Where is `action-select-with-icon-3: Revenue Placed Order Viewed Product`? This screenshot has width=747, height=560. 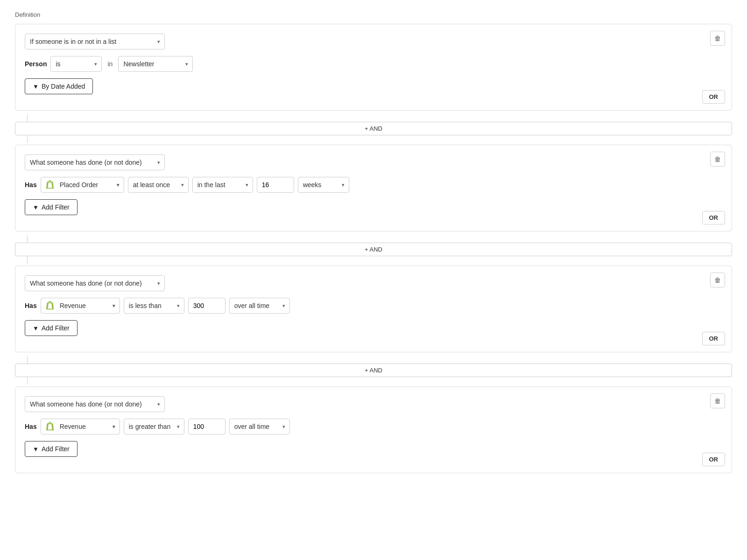
action-select-with-icon-3: Revenue Placed Order Viewed Product is located at coordinates (80, 306).